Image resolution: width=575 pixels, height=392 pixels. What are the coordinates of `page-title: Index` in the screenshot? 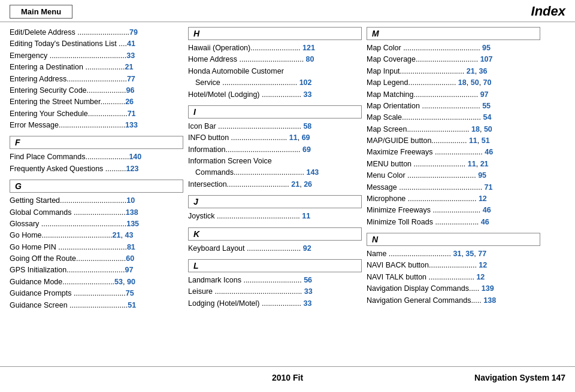 It's located at (549, 11).